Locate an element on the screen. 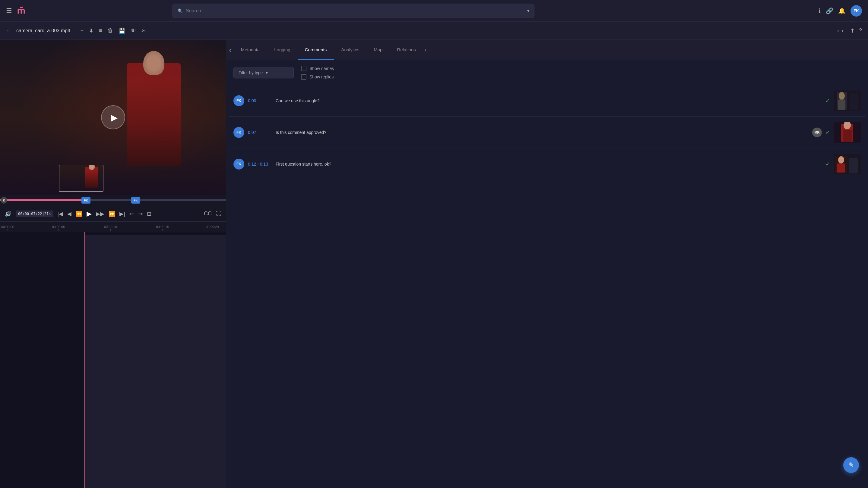  controls-bar: 🔊 00:00:07:22|21s |◀ ◀ ⏪ ▶ ▶▶ ⏩ ▶| ⇤ ⇥ ⊡… is located at coordinates (113, 214).